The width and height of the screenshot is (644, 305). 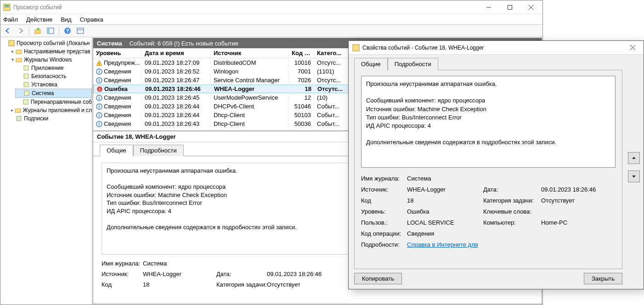 What do you see at coordinates (51, 31) in the screenshot?
I see `show-hide-tree-button` at bounding box center [51, 31].